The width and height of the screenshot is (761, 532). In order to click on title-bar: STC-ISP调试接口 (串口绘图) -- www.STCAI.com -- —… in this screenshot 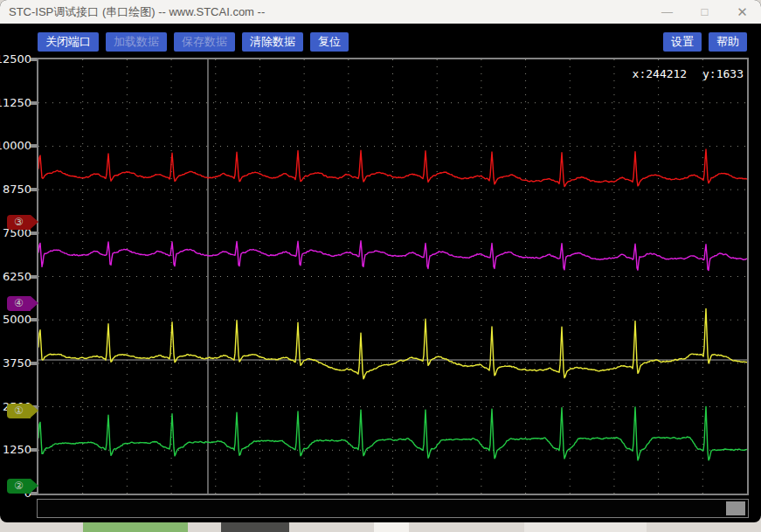, I will do `click(381, 12)`.